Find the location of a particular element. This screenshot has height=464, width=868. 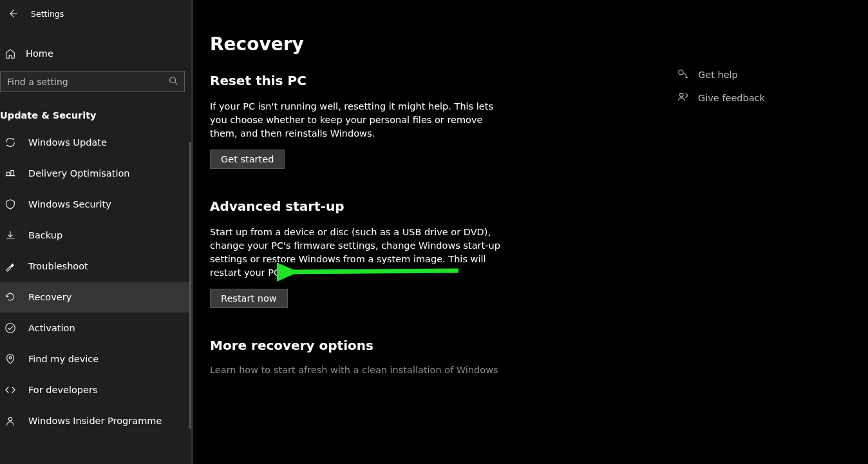

get-started-button: Get started is located at coordinates (247, 159).